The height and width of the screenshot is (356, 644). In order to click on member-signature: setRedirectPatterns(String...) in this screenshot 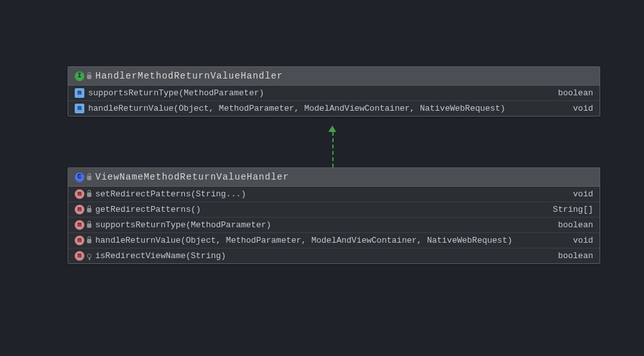, I will do `click(328, 194)`.